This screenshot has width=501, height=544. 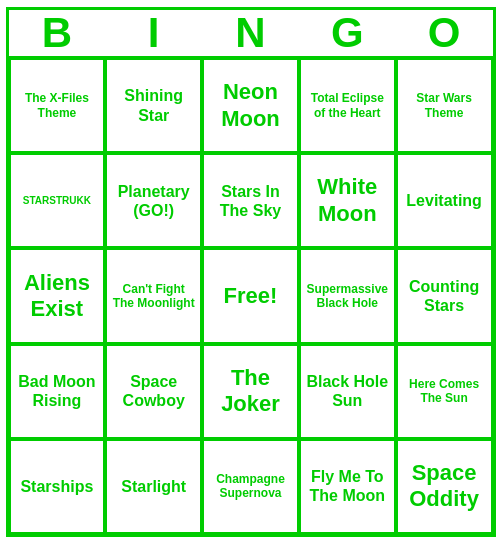 I want to click on cell-r0-c4: Star Wars Theme, so click(x=444, y=106).